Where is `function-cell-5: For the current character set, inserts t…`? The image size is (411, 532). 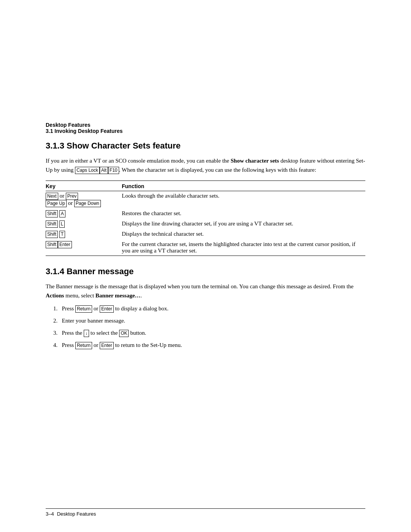
function-cell-5: For the current character set, inserts t… is located at coordinates (244, 248).